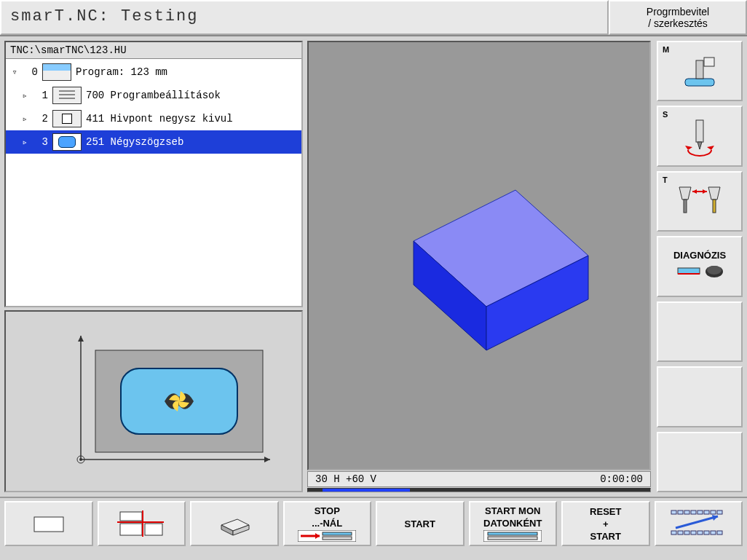  I want to click on reset-label-1: RESET, so click(606, 511).